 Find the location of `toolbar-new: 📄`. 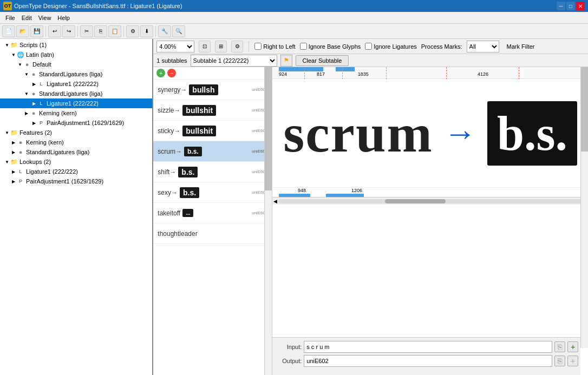

toolbar-new: 📄 is located at coordinates (9, 31).